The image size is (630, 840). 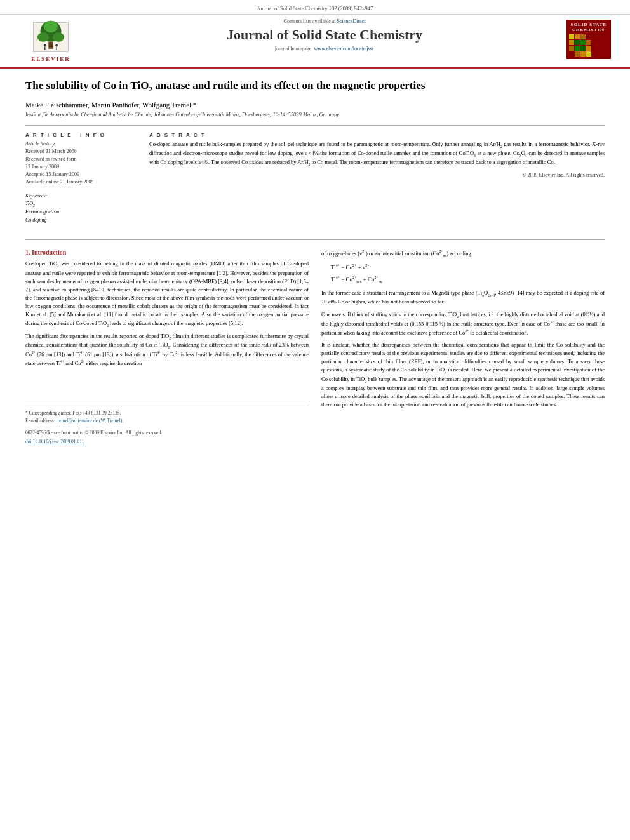 What do you see at coordinates (325, 35) in the screenshot?
I see `journal-title: Journal of Solid State Chemistry` at bounding box center [325, 35].